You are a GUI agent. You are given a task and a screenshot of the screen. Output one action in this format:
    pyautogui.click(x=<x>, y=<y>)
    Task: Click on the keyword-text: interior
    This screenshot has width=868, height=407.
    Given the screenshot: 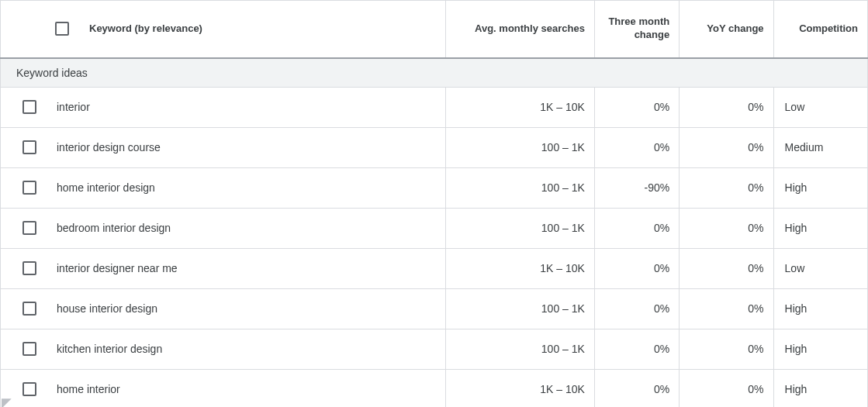 What is the action you would take?
    pyautogui.click(x=73, y=107)
    